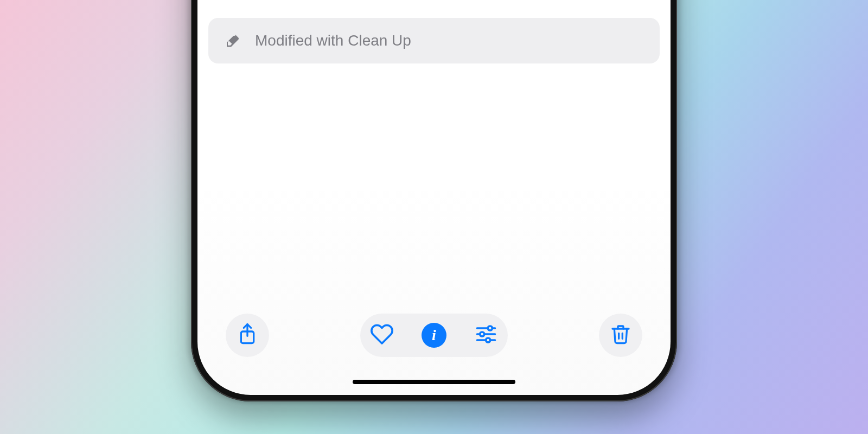 Image resolution: width=868 pixels, height=434 pixels. Describe the element at coordinates (333, 41) in the screenshot. I see `modification-label: Modified with Clean Up` at that location.